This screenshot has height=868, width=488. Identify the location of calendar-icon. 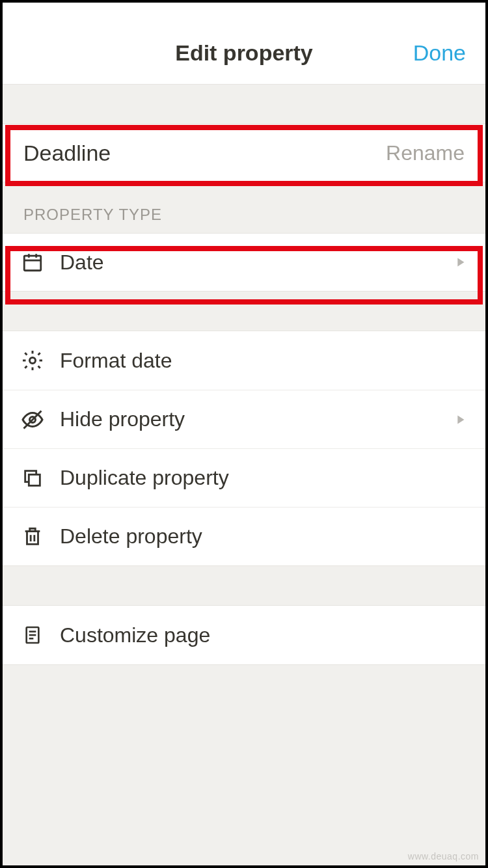
(33, 262).